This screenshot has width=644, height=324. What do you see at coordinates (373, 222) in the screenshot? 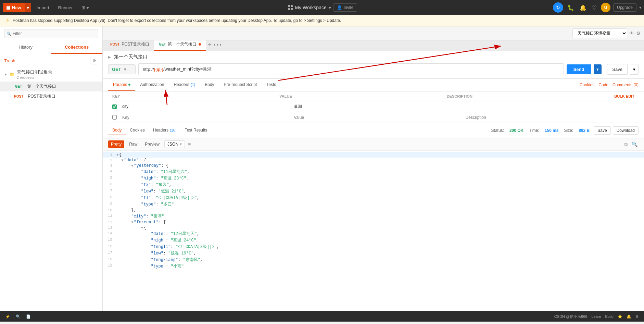
I see `json-line-12: 12 ▼"forecast": [` at bounding box center [373, 222].